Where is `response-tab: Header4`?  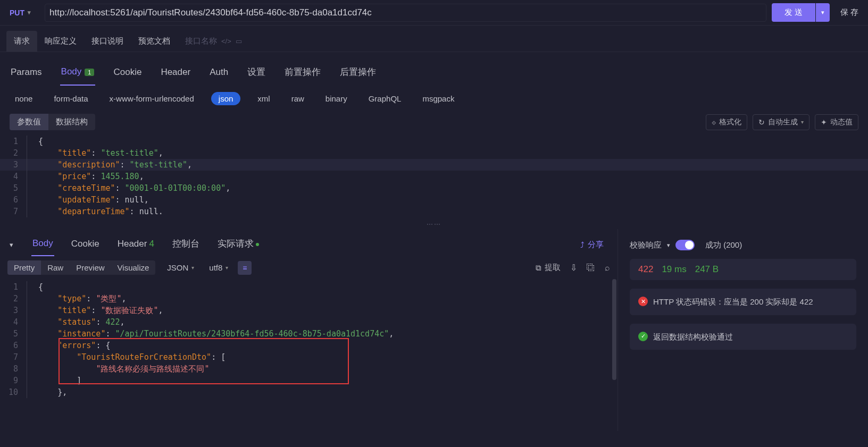 response-tab: Header4 is located at coordinates (136, 245).